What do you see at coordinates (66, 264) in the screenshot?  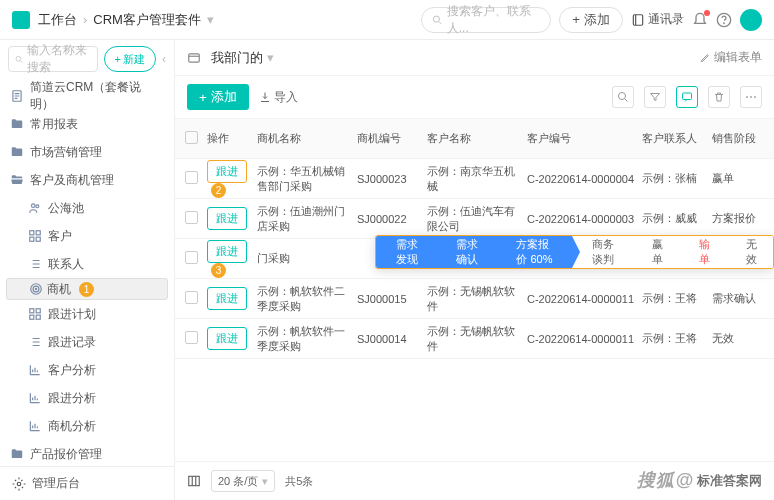 I see `sidebar-item-label: 联系人` at bounding box center [66, 264].